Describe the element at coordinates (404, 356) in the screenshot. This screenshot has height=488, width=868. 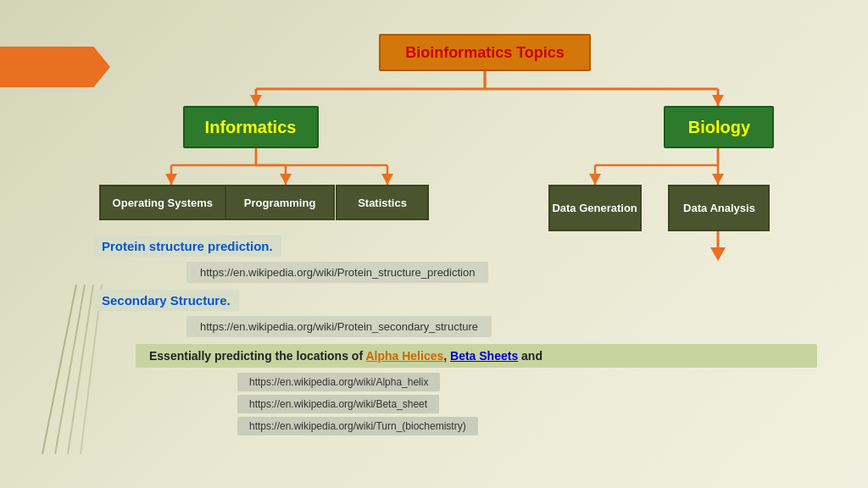
I see `alpha-helices-link: Alpha Helices` at that location.